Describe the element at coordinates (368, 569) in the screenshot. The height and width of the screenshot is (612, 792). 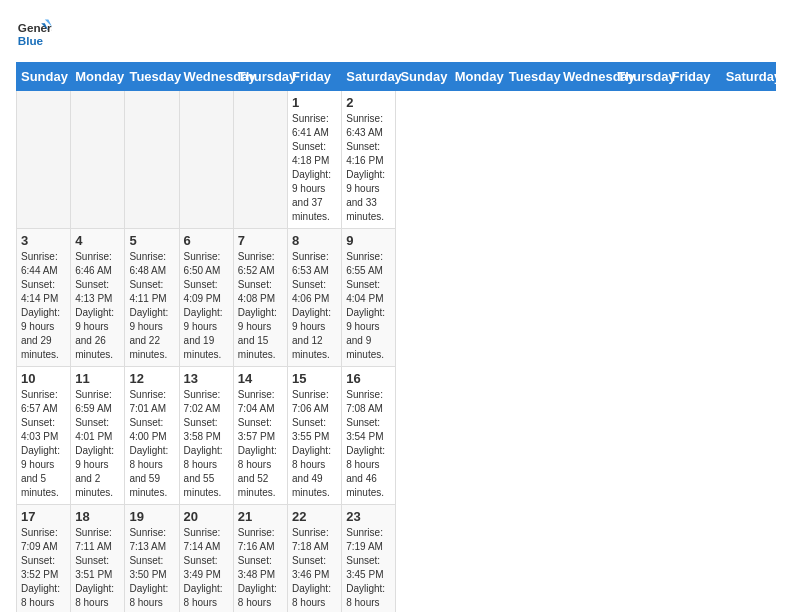
I see `day-info: Sunrise: 7:19 AM Sunset: 3:45 PM Dayligh…` at that location.